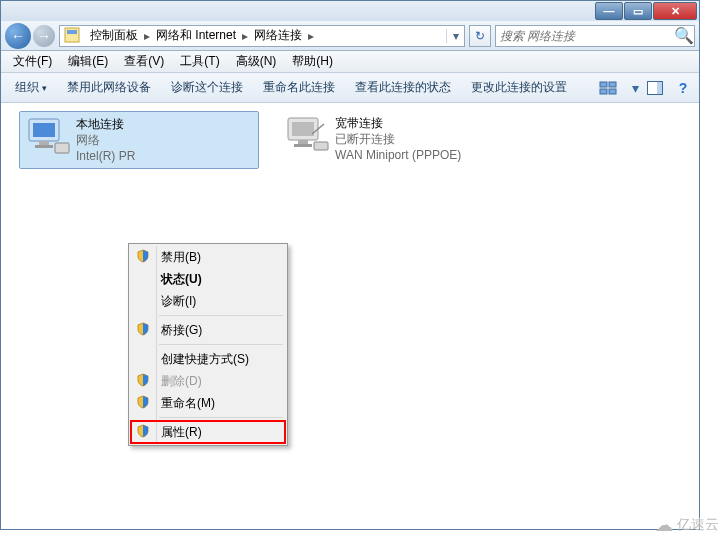 The image size is (725, 542). I want to click on connection-local: 本地连接 网络 Intel(R) PR, so click(139, 140).